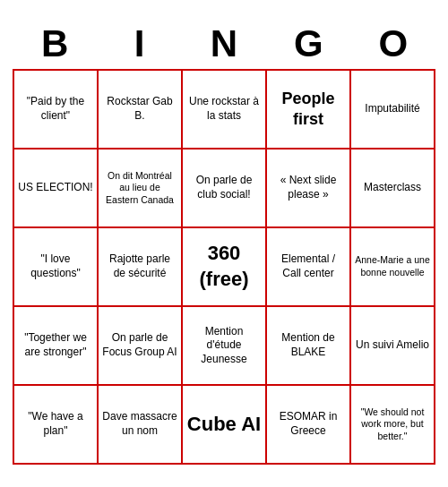 The width and height of the screenshot is (448, 487). What do you see at coordinates (224, 44) in the screenshot?
I see `bingo-header: B I N G O` at bounding box center [224, 44].